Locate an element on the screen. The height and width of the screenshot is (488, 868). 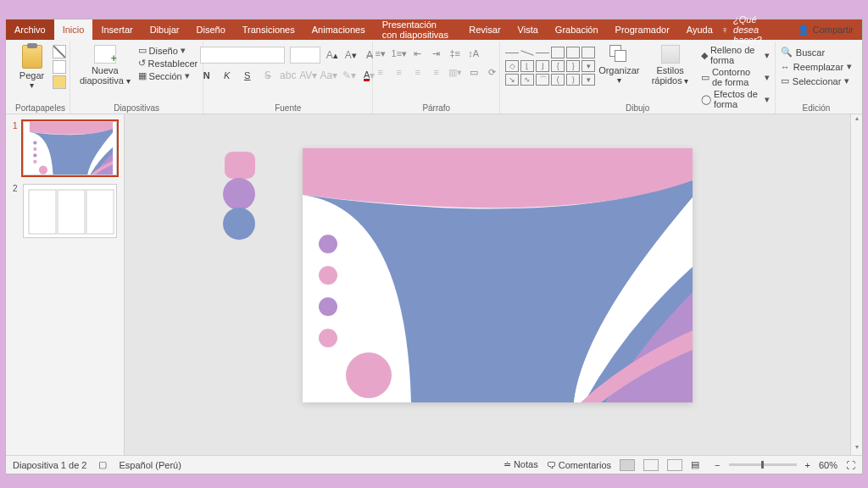
fit-to-window-button: ⛶ is located at coordinates (851, 465).